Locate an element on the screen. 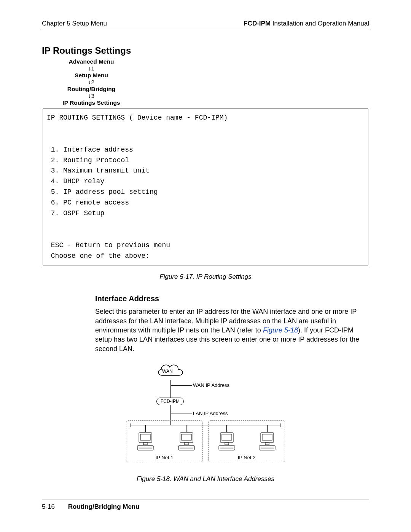 This screenshot has width=411, height=532. device-box: FCD-IPM is located at coordinates (170, 401).